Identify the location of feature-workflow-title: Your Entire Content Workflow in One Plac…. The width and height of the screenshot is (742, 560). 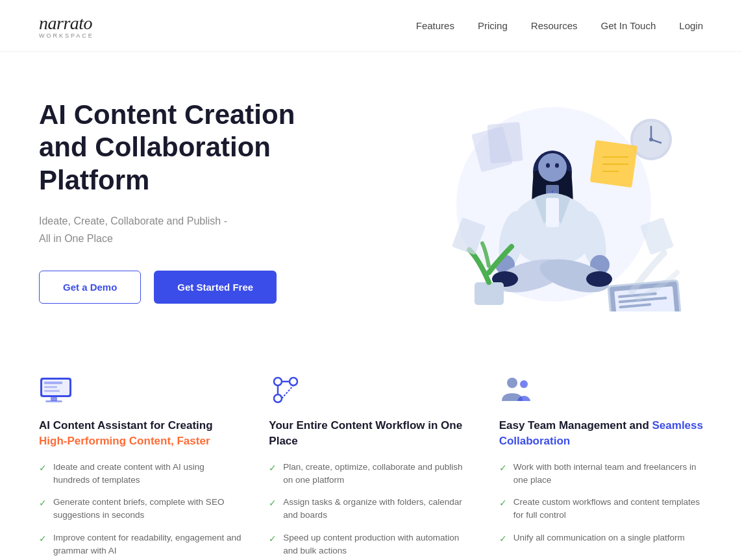
(371, 433).